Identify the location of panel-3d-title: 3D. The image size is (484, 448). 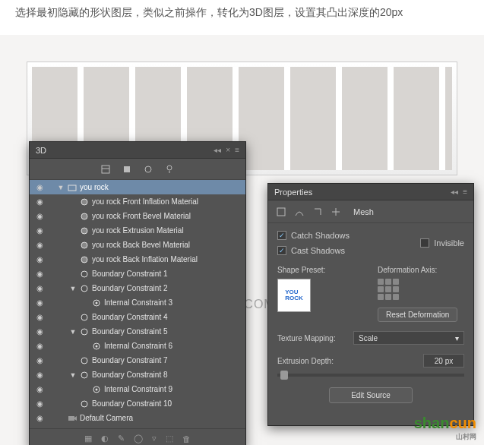
(41, 150).